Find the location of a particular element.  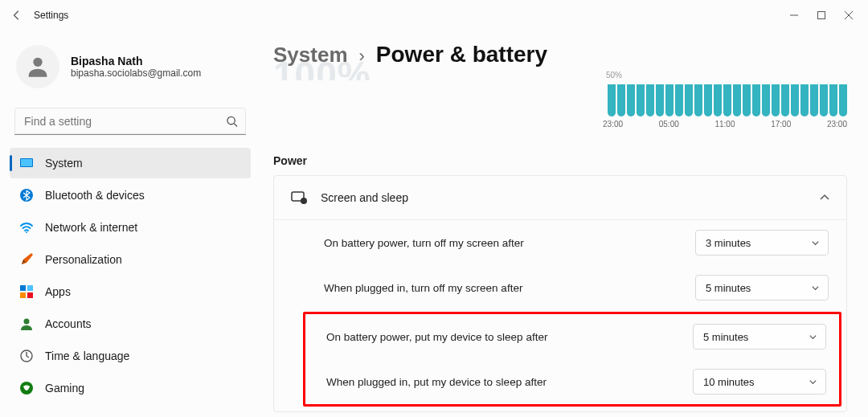

maximize-icon is located at coordinates (821, 15).